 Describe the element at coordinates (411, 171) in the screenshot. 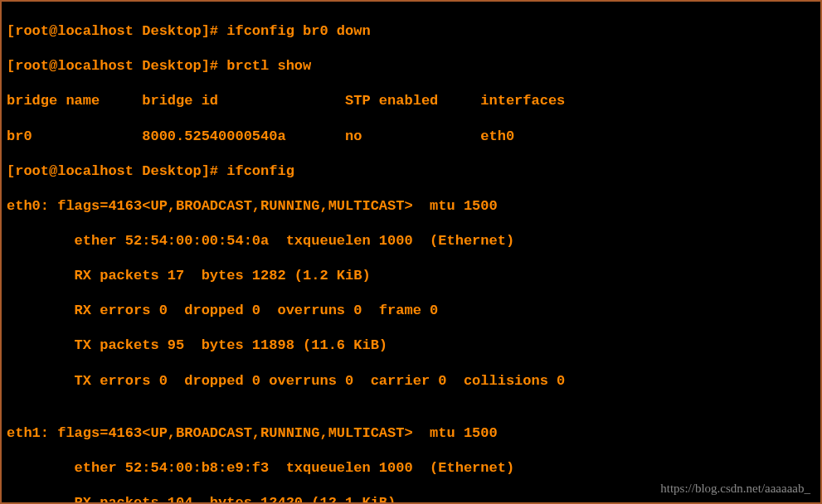

I see `terminal-line: [root@localhost Desktop]# ifconfig` at that location.